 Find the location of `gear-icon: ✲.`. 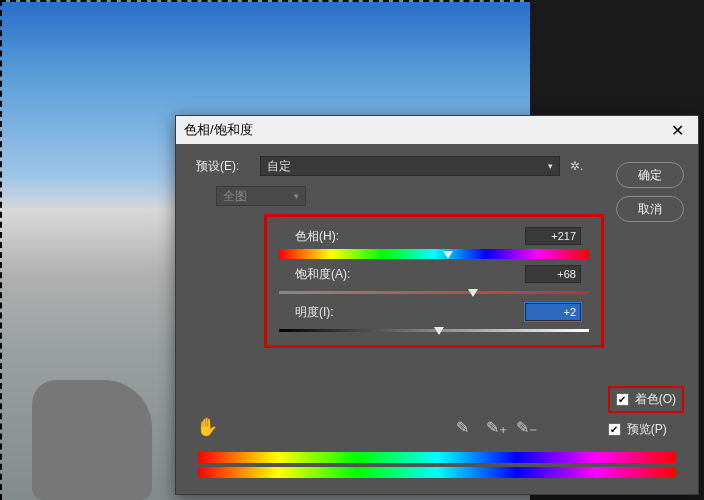

gear-icon: ✲. is located at coordinates (576, 166).